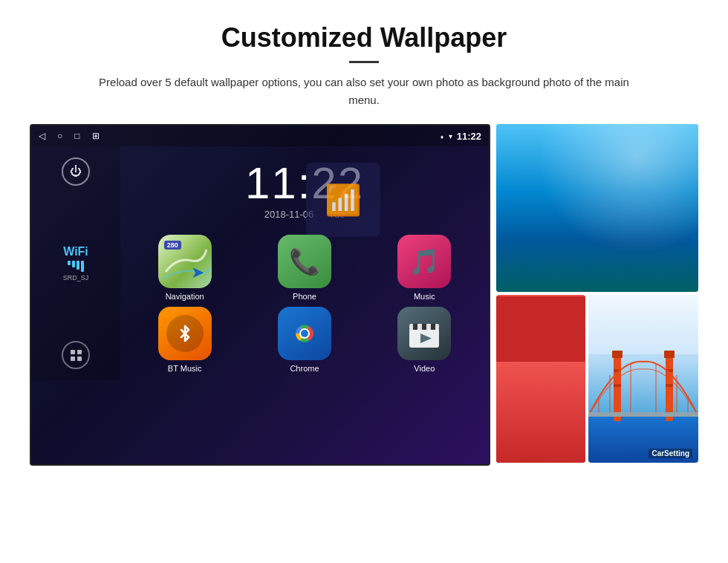 Image resolution: width=728 pixels, height=563 pixels. What do you see at coordinates (185, 261) in the screenshot?
I see `navigation-icon: 280 ➤` at bounding box center [185, 261].